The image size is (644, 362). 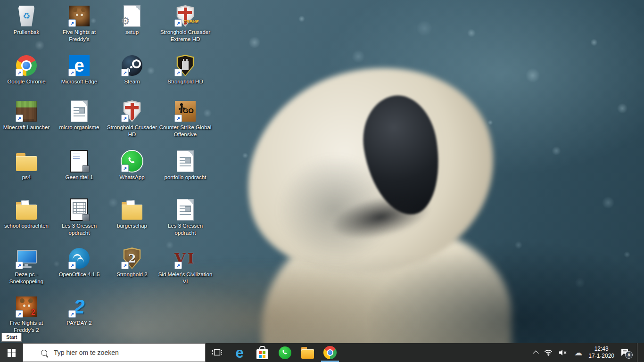 I want to click on desktop-icon-ps4-folder: ps4, so click(x=27, y=165).